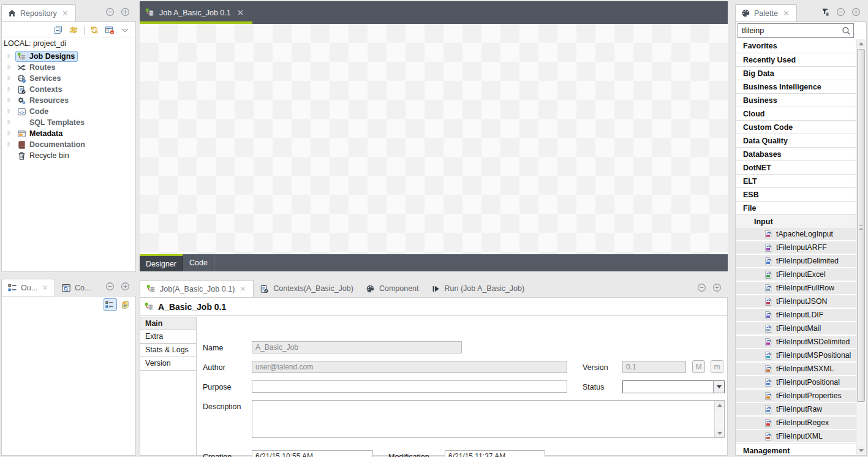 This screenshot has height=457, width=868. Describe the element at coordinates (168, 364) in the screenshot. I see `side-tab-version: Version` at that location.